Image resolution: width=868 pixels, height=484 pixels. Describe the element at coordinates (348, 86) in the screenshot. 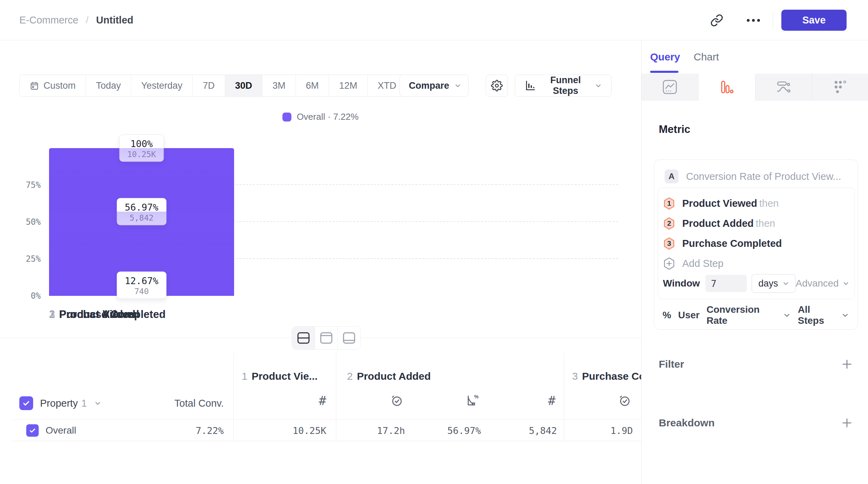

I see `range-12m: 12M` at that location.